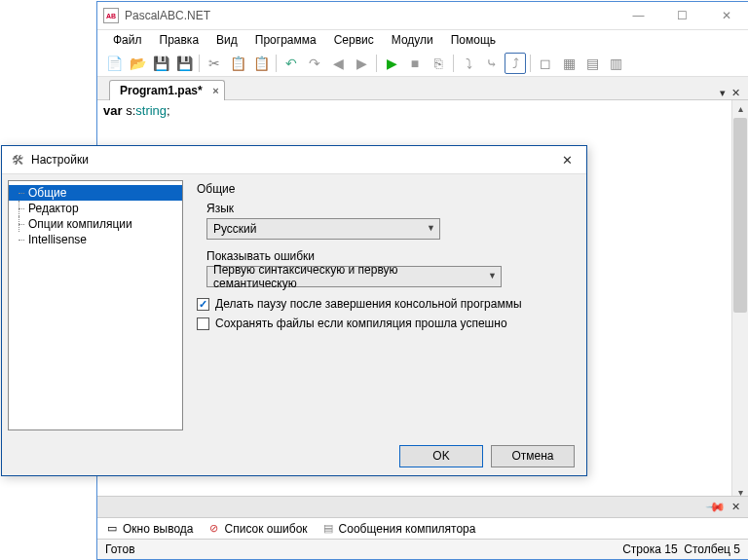 The height and width of the screenshot is (560, 748). I want to click on code-keyword: var, so click(113, 111).